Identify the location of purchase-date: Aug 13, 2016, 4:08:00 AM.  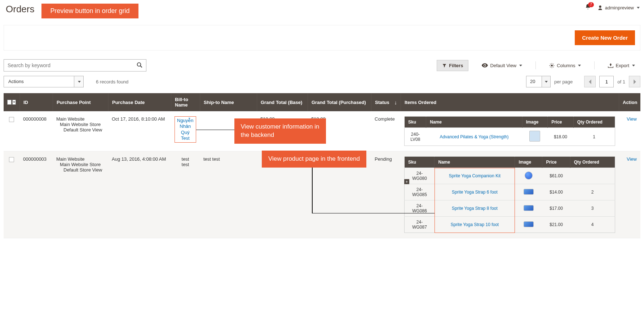
(140, 195).